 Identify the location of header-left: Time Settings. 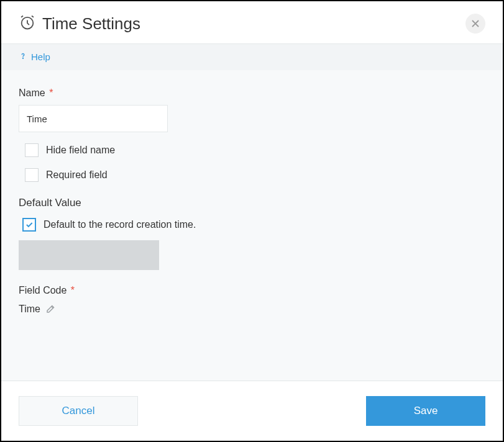
(80, 24).